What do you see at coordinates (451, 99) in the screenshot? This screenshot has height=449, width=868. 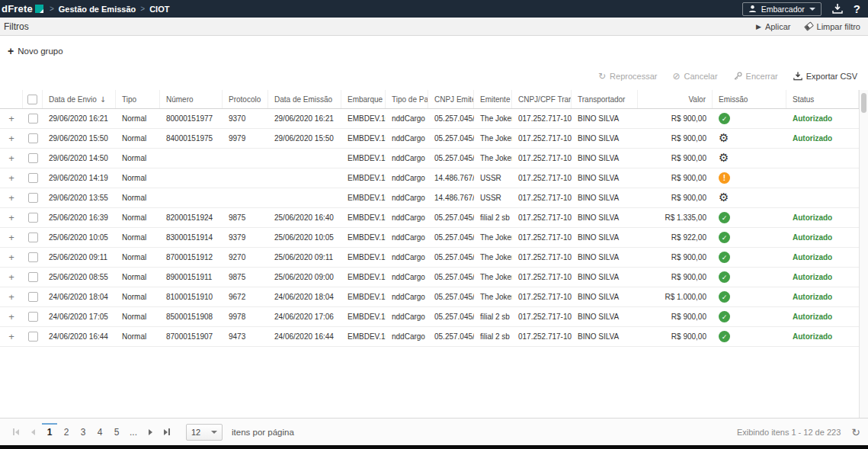 I see `column-header-cnpj-emitente: CNPJ Emite...` at bounding box center [451, 99].